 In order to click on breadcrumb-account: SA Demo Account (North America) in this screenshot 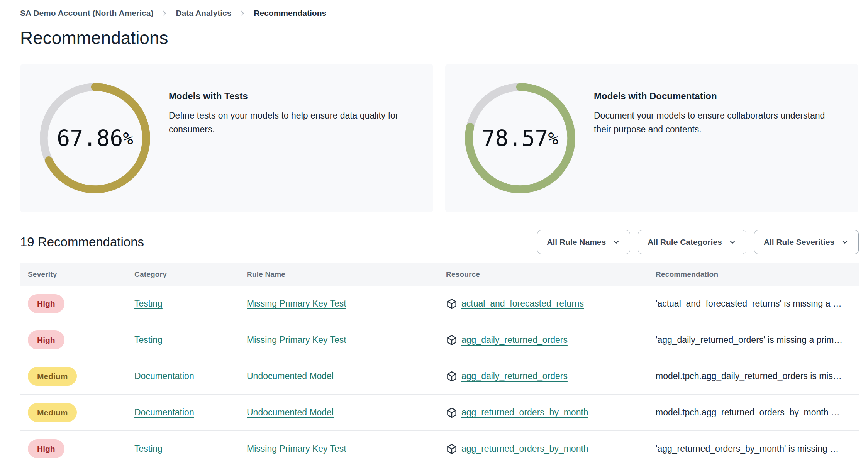, I will do `click(86, 13)`.